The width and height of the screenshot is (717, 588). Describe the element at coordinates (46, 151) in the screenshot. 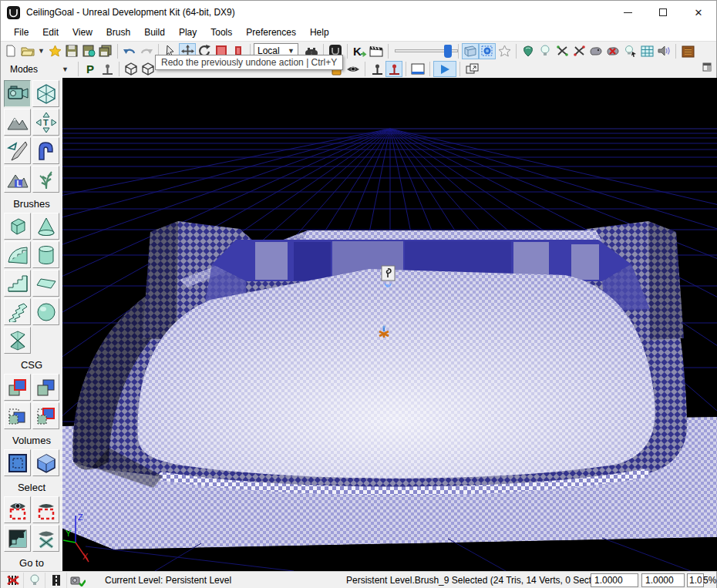

I see `static-mesh-mode-button` at that location.